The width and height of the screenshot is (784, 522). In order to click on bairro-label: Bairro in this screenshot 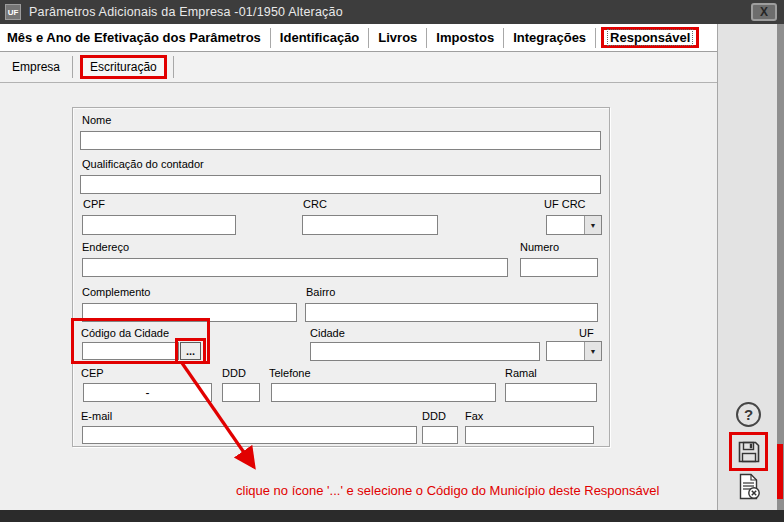, I will do `click(320, 292)`.